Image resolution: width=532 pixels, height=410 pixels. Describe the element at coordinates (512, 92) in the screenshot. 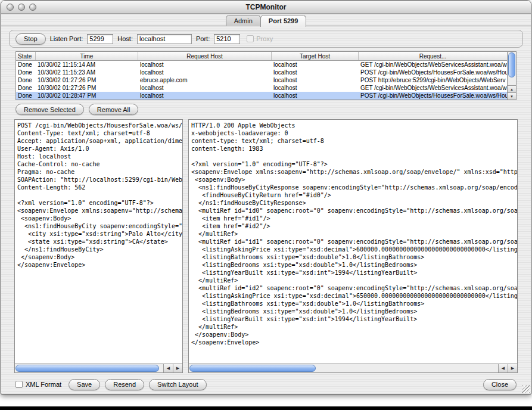

I see `scrollbar-arrows: ▲ ▼` at that location.